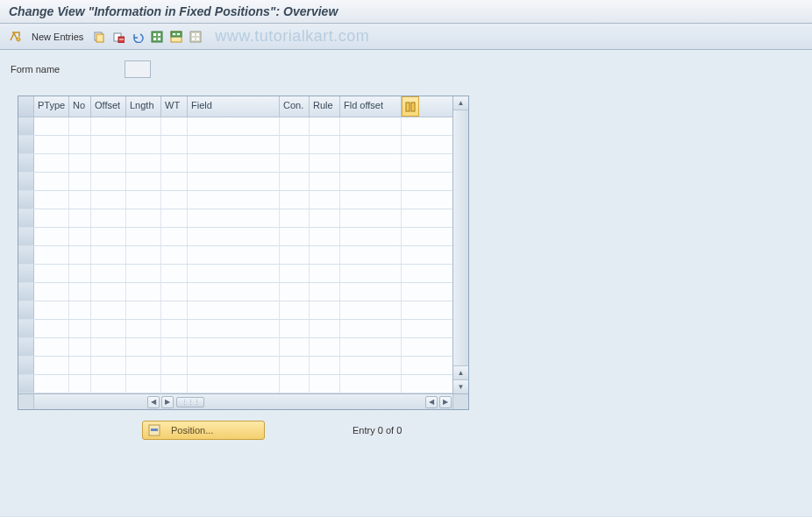 This screenshot has width=812, height=517. What do you see at coordinates (157, 37) in the screenshot?
I see `select-all-icon` at bounding box center [157, 37].